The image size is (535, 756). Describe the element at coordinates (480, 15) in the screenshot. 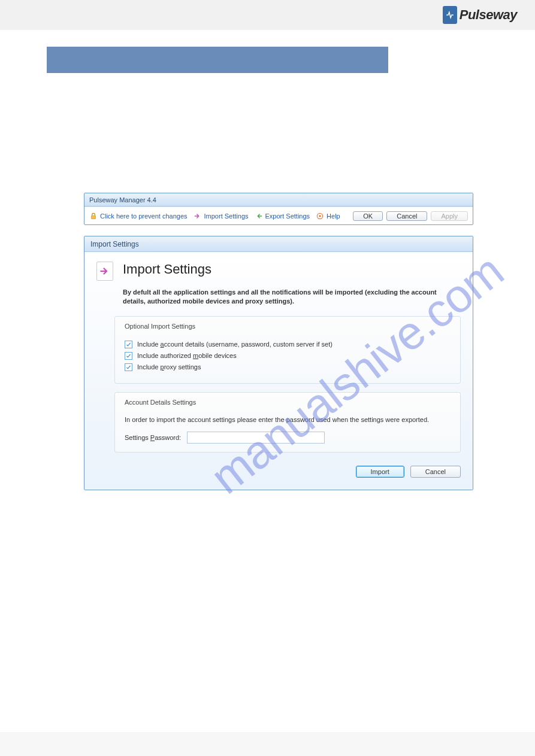

I see `brand-logo: Pulseway` at that location.